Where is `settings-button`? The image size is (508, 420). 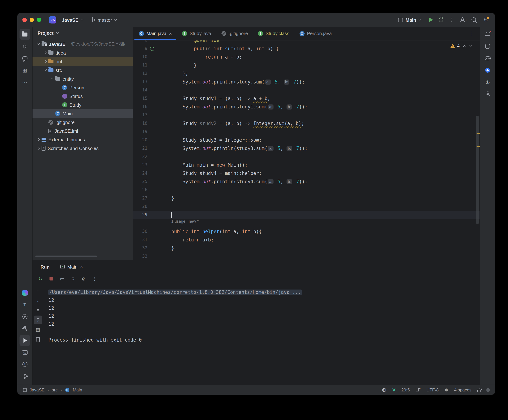
settings-button is located at coordinates (486, 20).